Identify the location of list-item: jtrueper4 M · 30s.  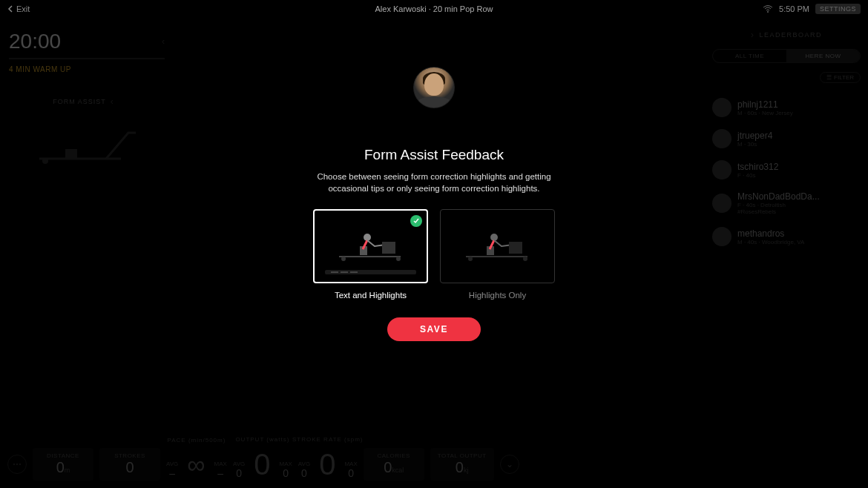
(786, 139).